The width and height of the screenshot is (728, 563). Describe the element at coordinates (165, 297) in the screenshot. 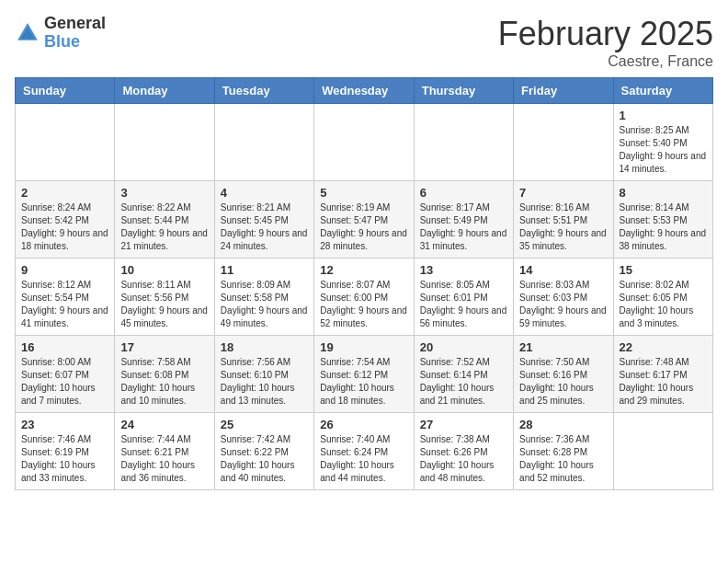

I see `calendar-cell: 10Sunrise: 8:11 AM Sunset: 5:56 PM Dayli…` at that location.